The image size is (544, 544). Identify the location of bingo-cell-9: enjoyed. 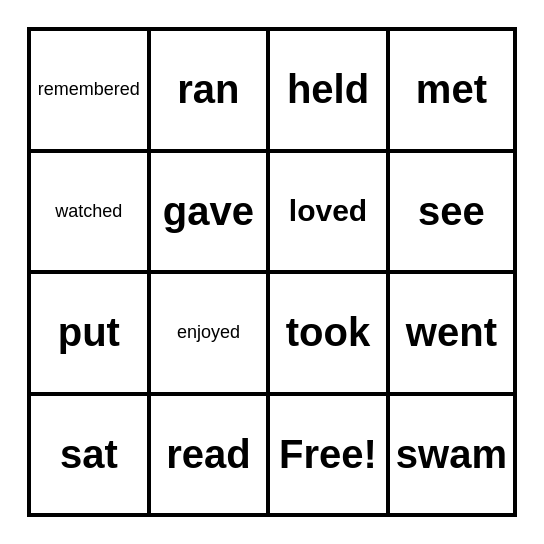
(209, 333).